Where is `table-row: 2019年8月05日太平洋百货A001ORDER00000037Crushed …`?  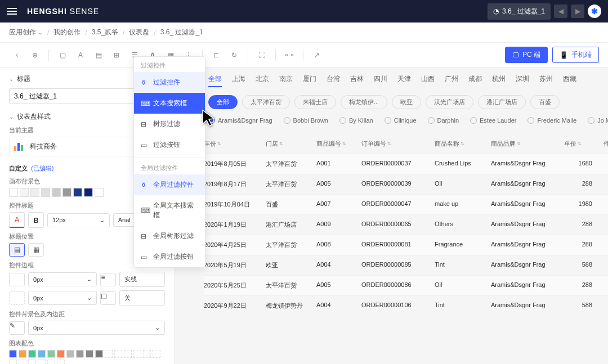
table-row: 2019年8月05日太平洋百货A001ORDER00000037Crushed … is located at coordinates (406, 164).